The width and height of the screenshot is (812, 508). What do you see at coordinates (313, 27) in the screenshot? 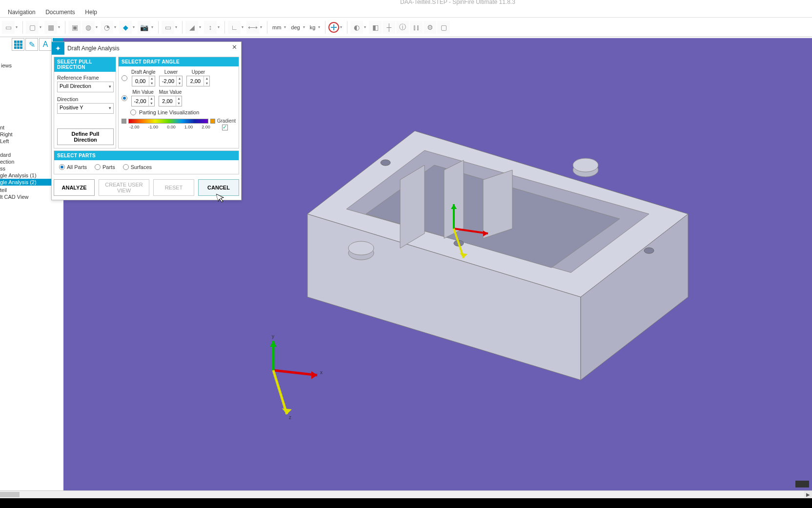
I see `unit-mass: kg` at bounding box center [313, 27].